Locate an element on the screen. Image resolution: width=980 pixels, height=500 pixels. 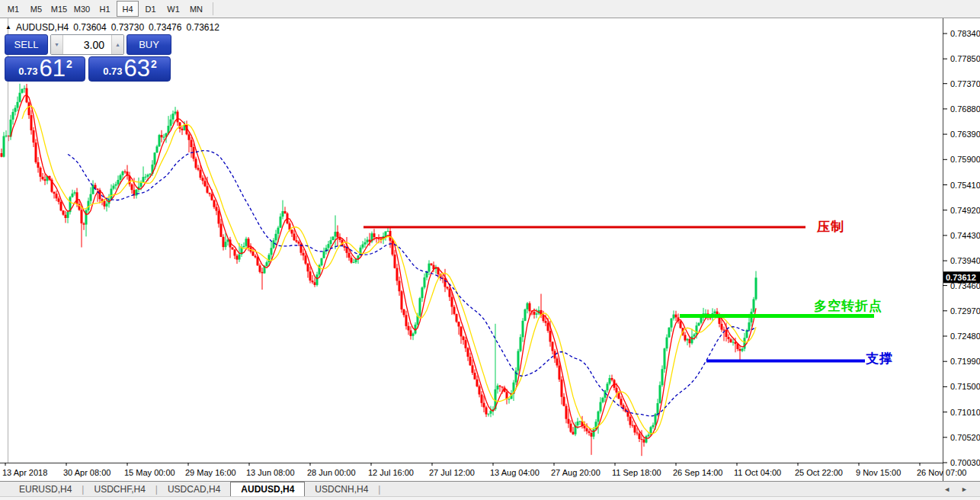
timeframe-h4: H4 is located at coordinates (128, 9).